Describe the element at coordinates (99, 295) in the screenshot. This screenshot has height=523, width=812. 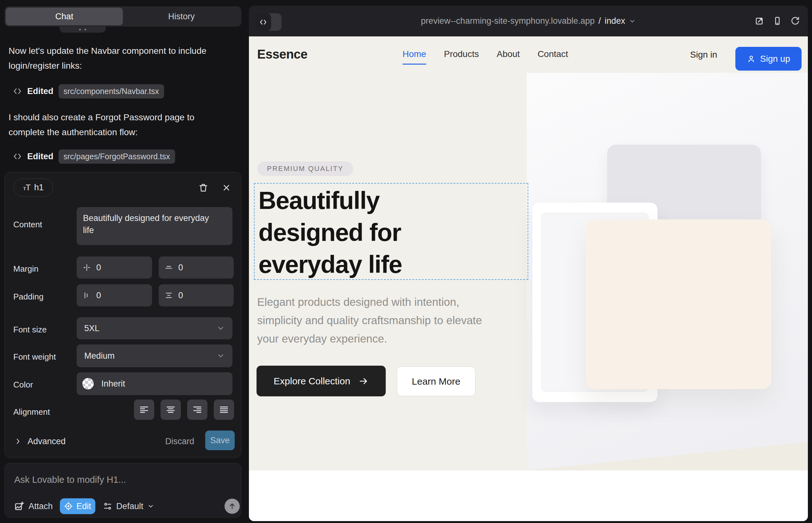
I see `padding-x-value: 0` at that location.